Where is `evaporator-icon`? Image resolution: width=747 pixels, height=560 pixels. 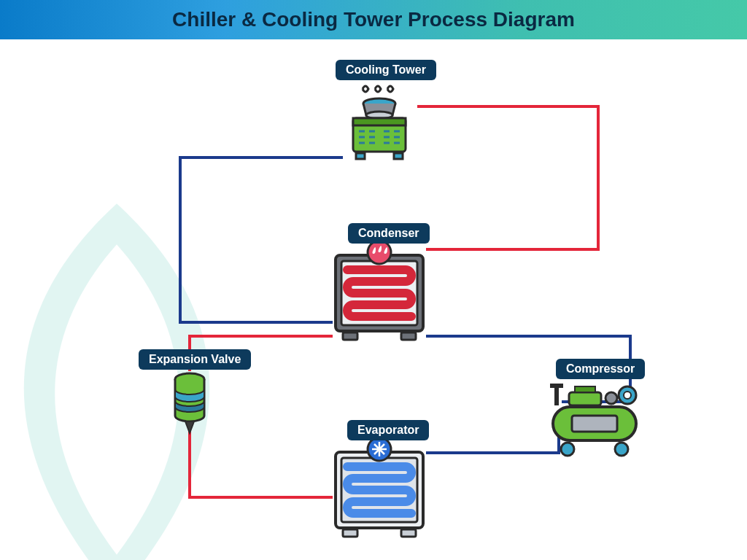 evaporator-icon is located at coordinates (379, 491).